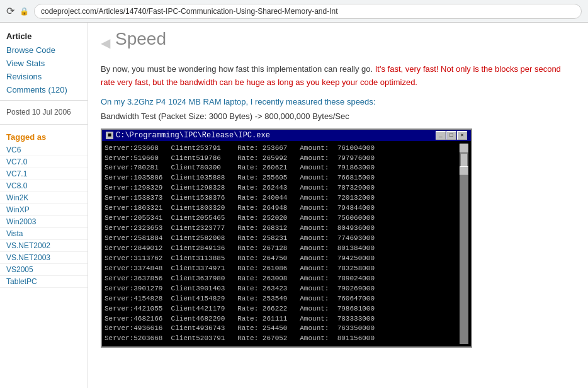 This screenshot has height=388, width=588. What do you see at coordinates (338, 76) in the screenshot?
I see `intro-paragraph: By now, you must be wondering how fast t…` at bounding box center [338, 76].